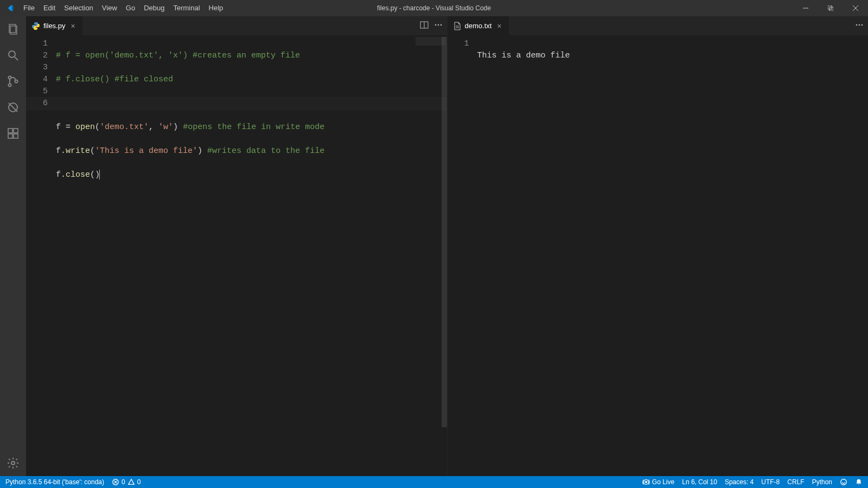 The image size is (868, 488). Describe the element at coordinates (431, 41) in the screenshot. I see `minimap` at that location.